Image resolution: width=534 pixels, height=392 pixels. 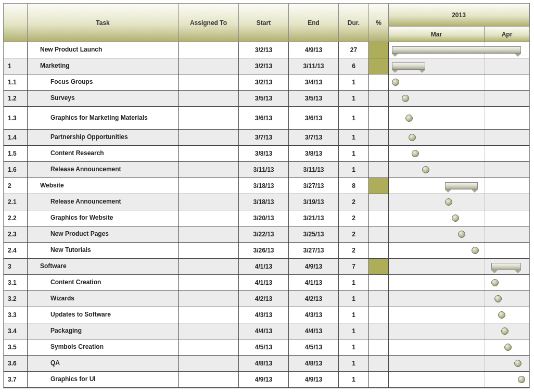 What do you see at coordinates (314, 267) in the screenshot?
I see `cell-end: 4/9/13` at bounding box center [314, 267].